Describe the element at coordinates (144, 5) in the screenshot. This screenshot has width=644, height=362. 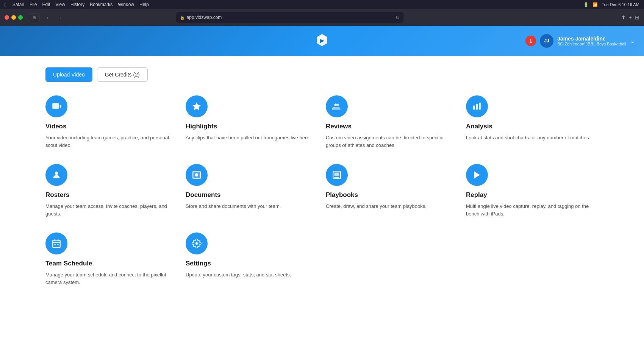
I see `help-mac-menu: Help` at that location.